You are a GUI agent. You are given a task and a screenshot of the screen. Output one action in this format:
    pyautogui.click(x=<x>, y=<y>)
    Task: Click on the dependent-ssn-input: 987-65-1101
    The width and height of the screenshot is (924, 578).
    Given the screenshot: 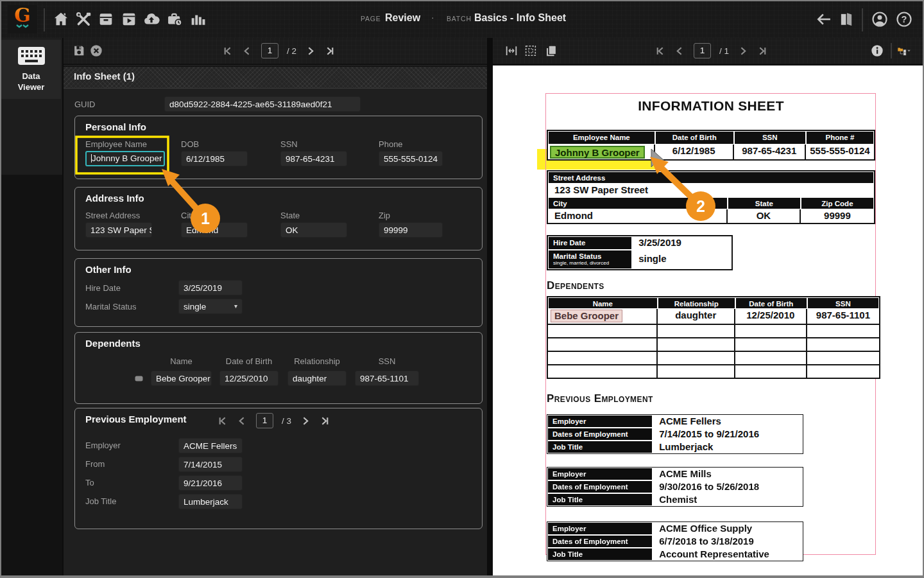 What is the action you would take?
    pyautogui.click(x=387, y=378)
    